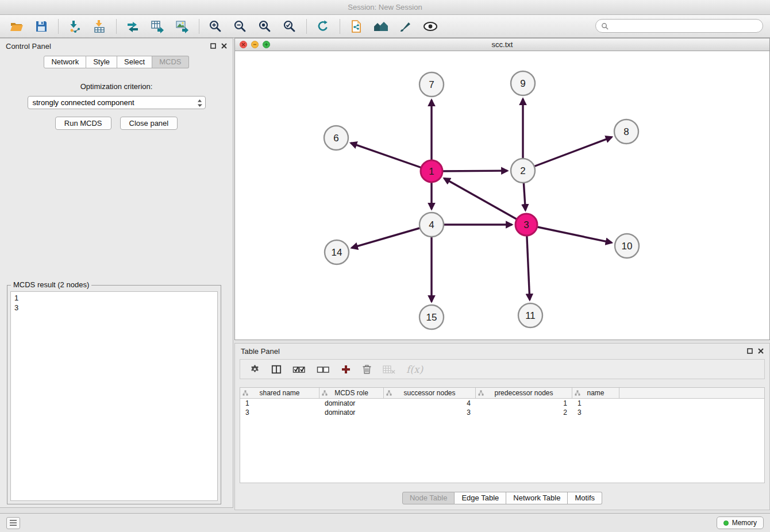 This screenshot has height=532, width=770. Describe the element at coordinates (526, 225) in the screenshot. I see `svg-text: 3` at that location.